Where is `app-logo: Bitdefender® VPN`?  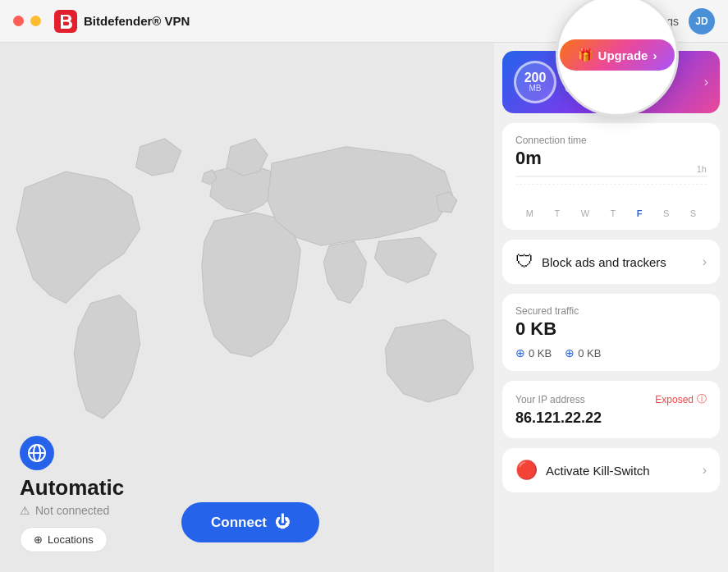 app-logo: Bitdefender® VPN is located at coordinates (121, 21).